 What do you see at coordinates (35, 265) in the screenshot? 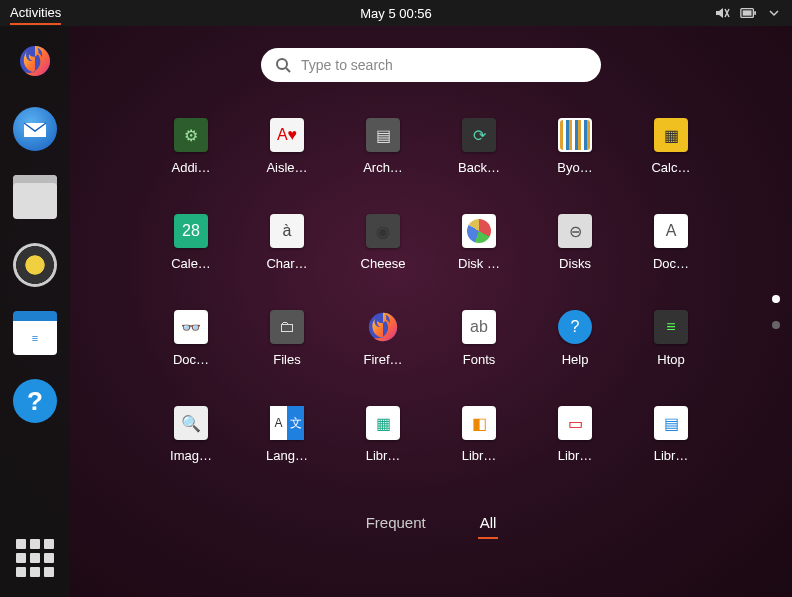
I see `dock-rhythmbox` at bounding box center [35, 265].